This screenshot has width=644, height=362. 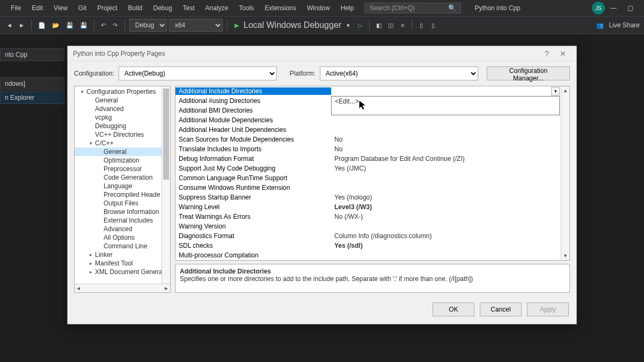 I want to click on property-row: Warning LevelLevel3 (/W3), so click(x=372, y=207).